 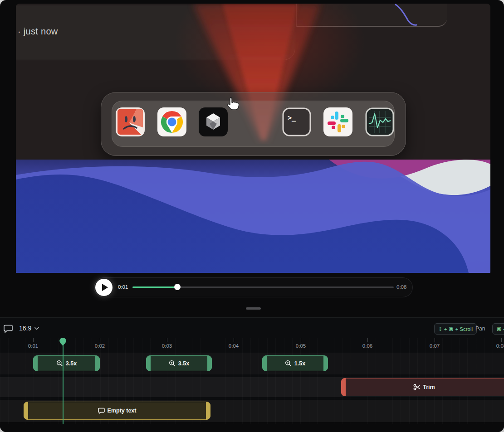 What do you see at coordinates (234, 346) in the screenshot?
I see `ruler-label: 0:04` at bounding box center [234, 346].